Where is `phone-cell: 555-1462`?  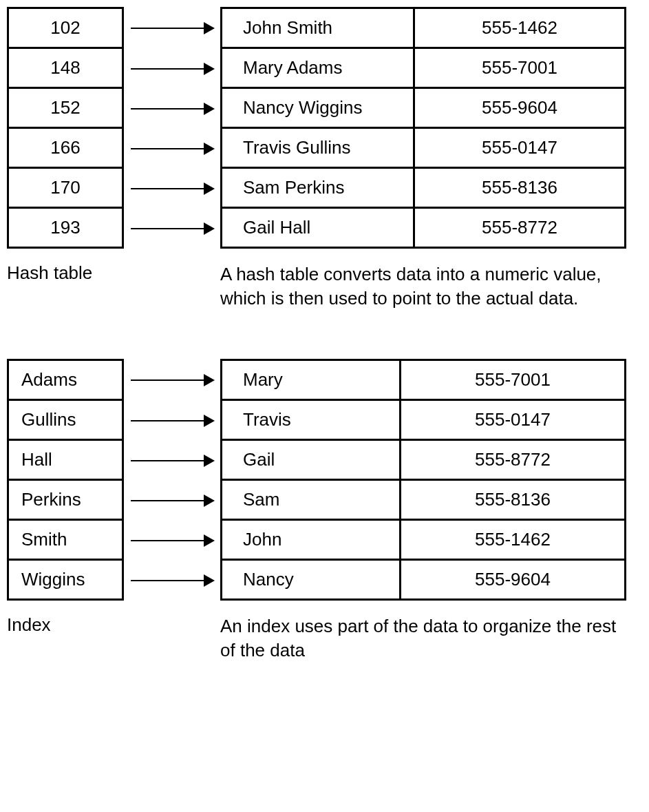
phone-cell: 555-1462 is located at coordinates (513, 541).